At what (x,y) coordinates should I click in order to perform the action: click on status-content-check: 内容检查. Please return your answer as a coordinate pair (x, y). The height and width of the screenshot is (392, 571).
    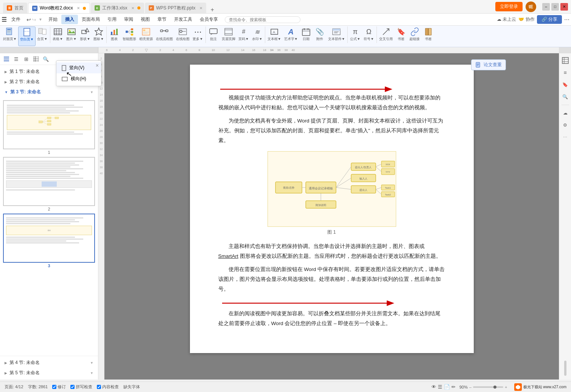
    Looking at the image, I should click on (108, 387).